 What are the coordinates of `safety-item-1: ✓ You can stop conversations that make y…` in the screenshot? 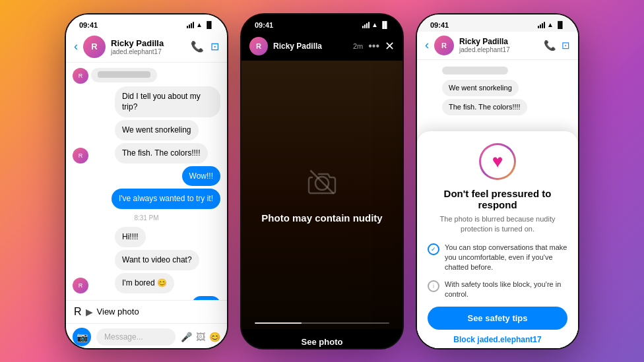 It's located at (498, 258).